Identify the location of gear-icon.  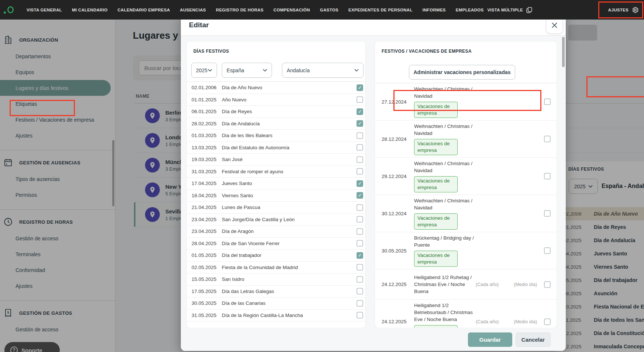
(635, 10).